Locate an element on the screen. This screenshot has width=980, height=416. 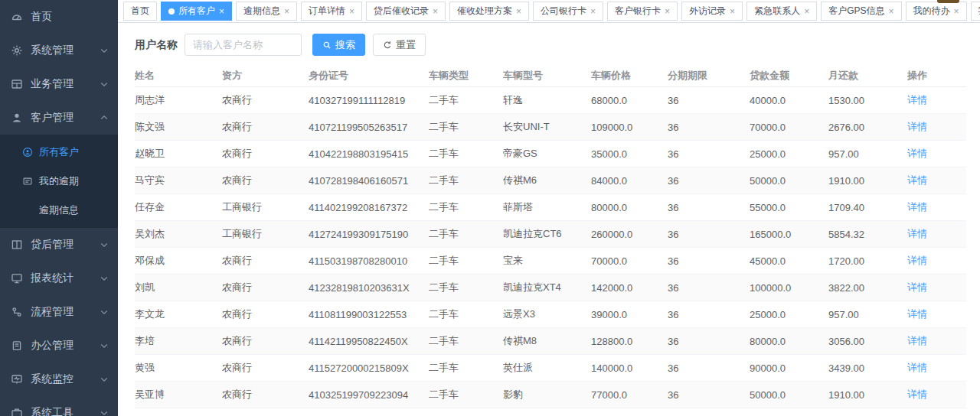
cell-id-number: 412724199309175190 is located at coordinates (369, 234).